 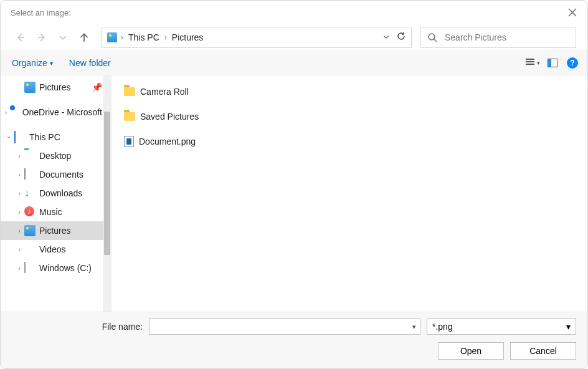 What do you see at coordinates (167, 141) in the screenshot?
I see `file-name: Document.png` at bounding box center [167, 141].